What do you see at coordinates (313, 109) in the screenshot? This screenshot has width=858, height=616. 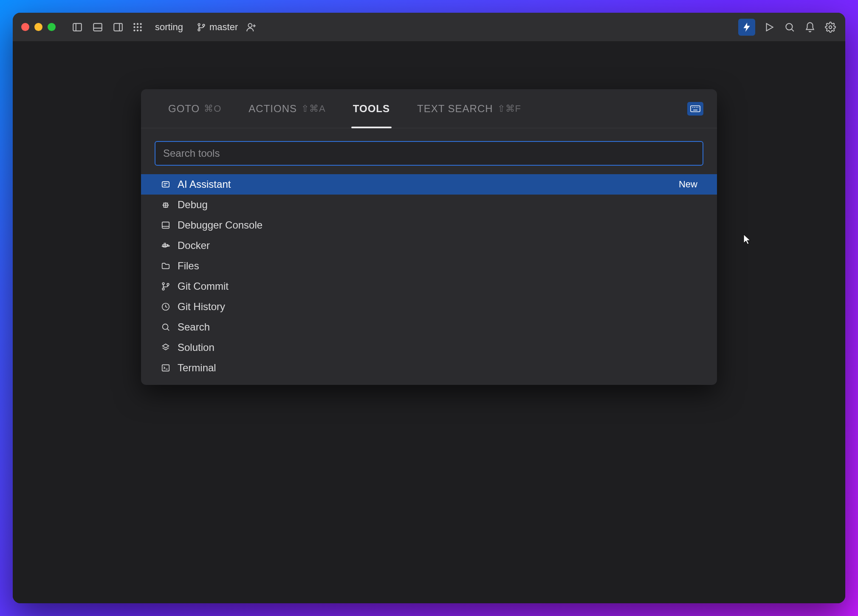 I see `tab-shortcut: ⇧⌘A` at bounding box center [313, 109].